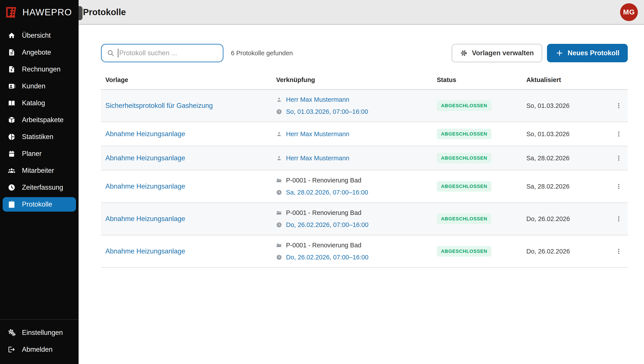 This screenshot has width=644, height=364. I want to click on calendar-icon, so click(12, 154).